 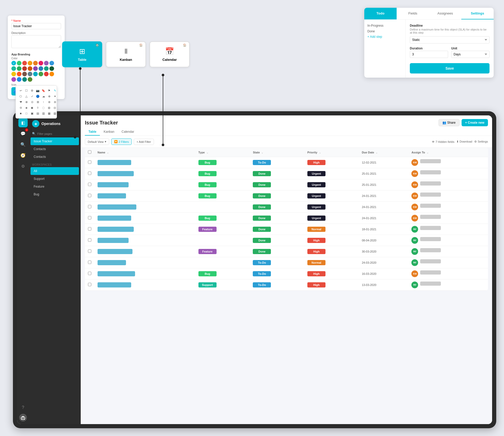 I want to click on picker-icon-9: ✓, so click(x=32, y=96).